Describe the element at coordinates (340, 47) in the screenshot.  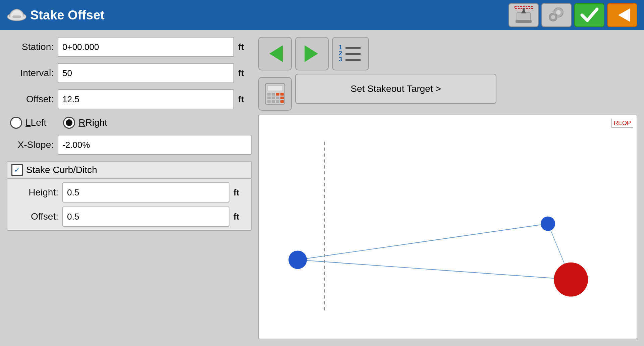
I see `svg-text: 1` at that location.